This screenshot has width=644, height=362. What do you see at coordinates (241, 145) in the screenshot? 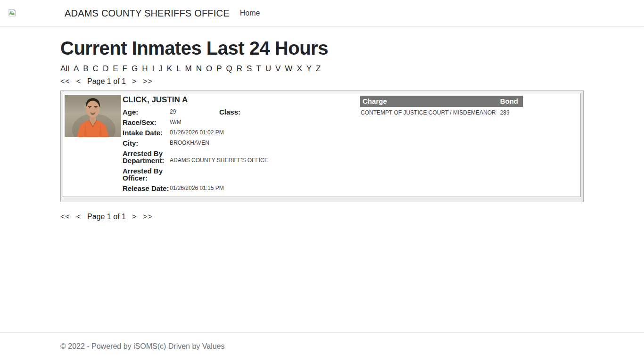
I see `inmate-info: CLICK, JUSTIN A Age: 29 Class: Race/Sex:…` at bounding box center [241, 145].